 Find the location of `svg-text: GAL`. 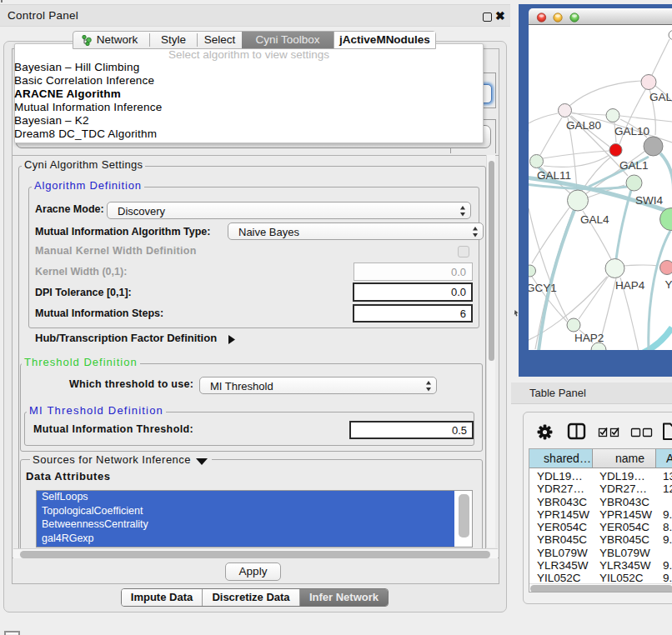

svg-text: GAL is located at coordinates (660, 97).